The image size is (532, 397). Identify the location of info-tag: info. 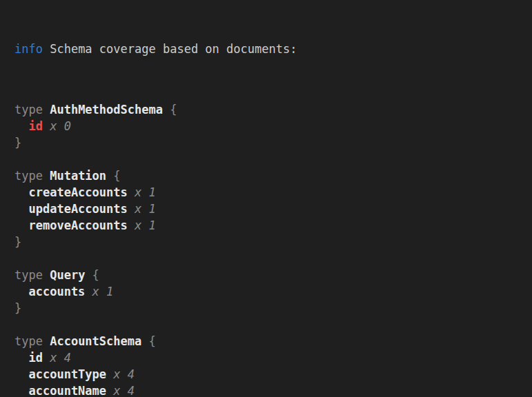
(29, 49).